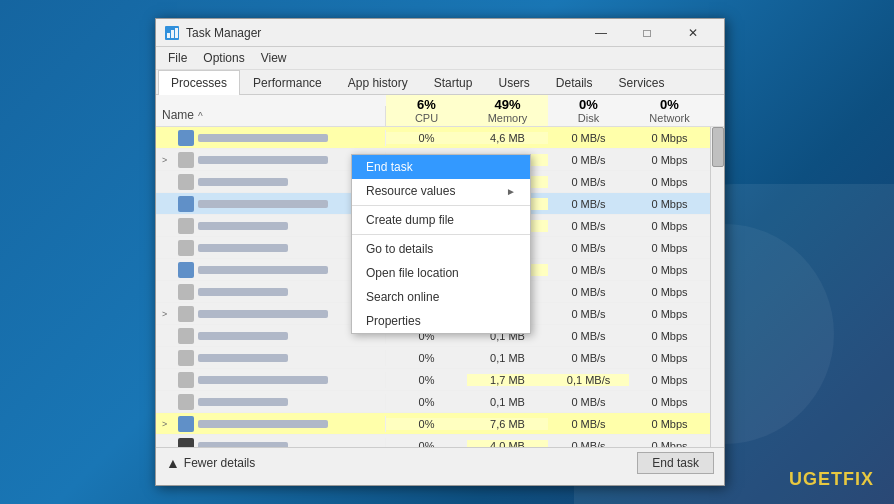 This screenshot has height=504, width=894. Describe the element at coordinates (390, 167) in the screenshot. I see `ctx-end-task-label: End task` at that location.